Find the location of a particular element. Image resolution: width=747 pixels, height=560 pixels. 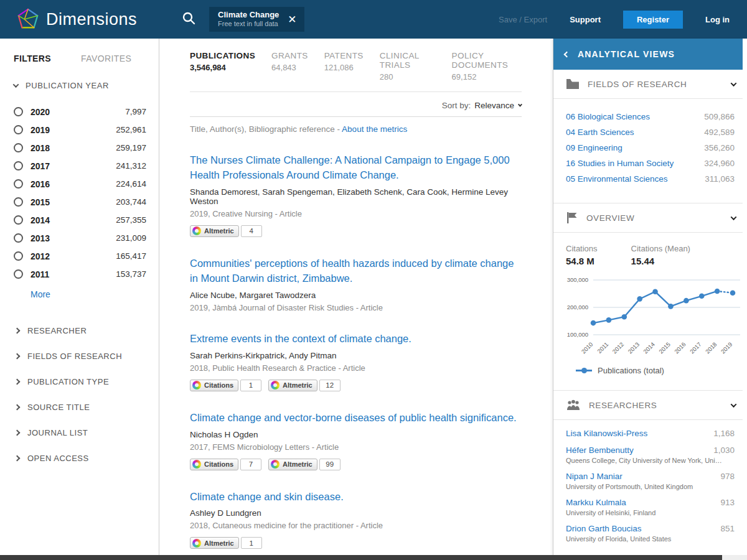

badge-label: Citations is located at coordinates (219, 385).